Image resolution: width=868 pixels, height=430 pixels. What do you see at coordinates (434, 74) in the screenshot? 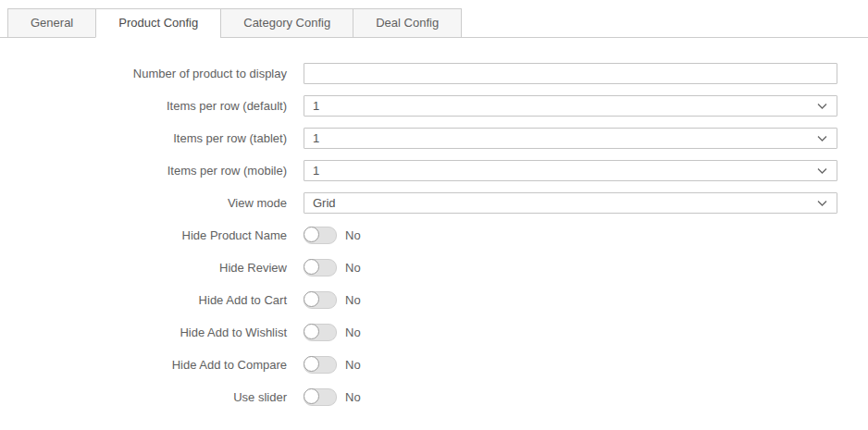
I see `form-row-number-of-products: Number of product to display` at bounding box center [434, 74].